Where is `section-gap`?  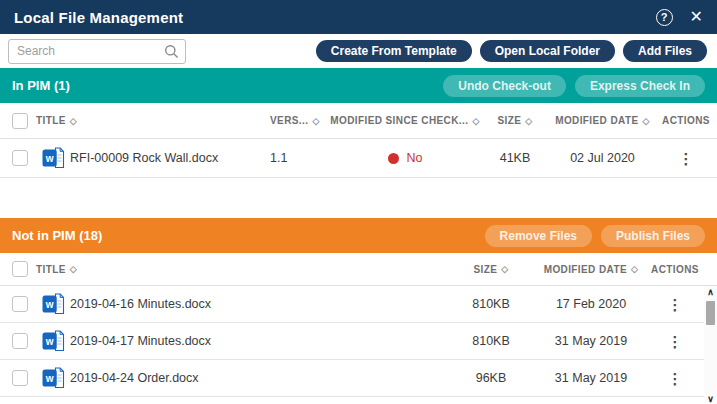
section-gap is located at coordinates (358, 198).